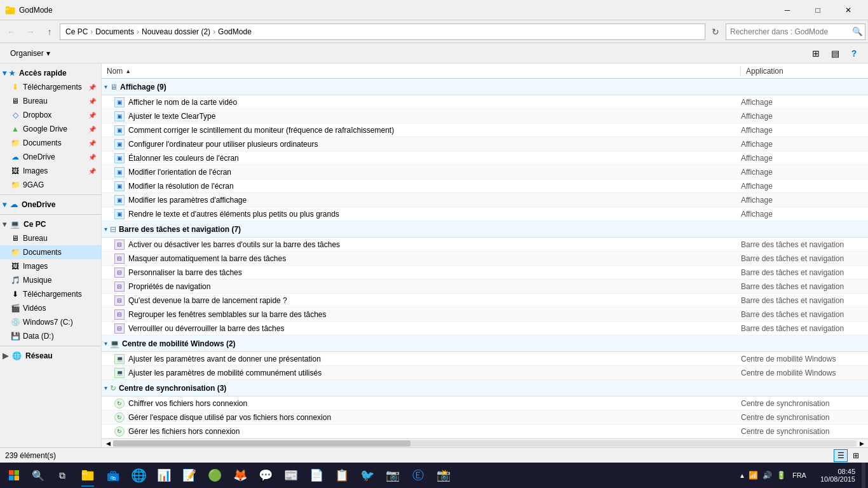  What do you see at coordinates (742, 475) in the screenshot?
I see `tray-expand-button: ▲` at bounding box center [742, 475].